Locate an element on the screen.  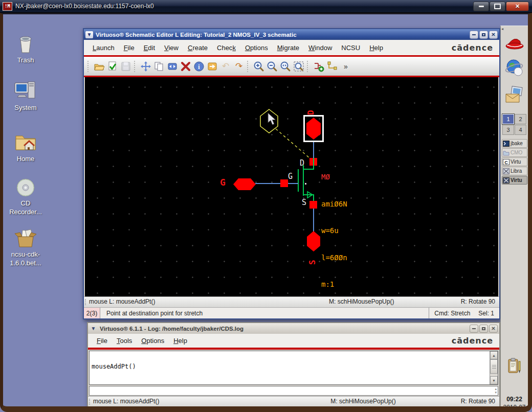
gate-net-wire is located at coordinates (277, 184).